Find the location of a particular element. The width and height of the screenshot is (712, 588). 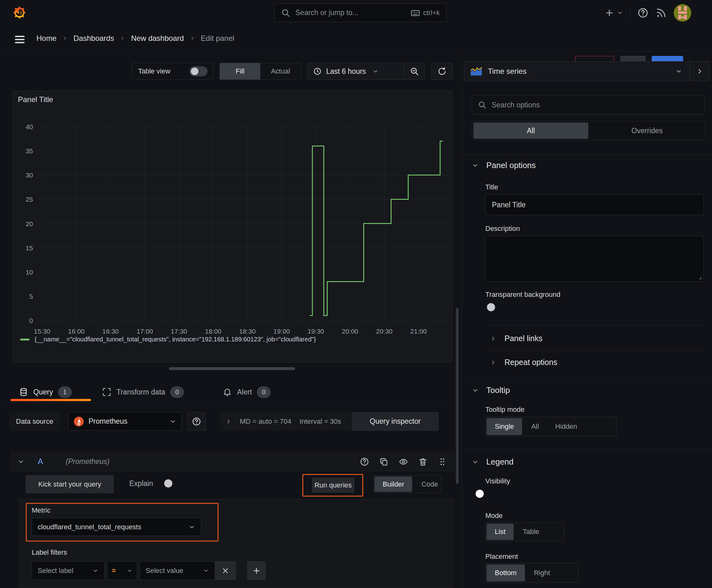

chart-legend-item: {__name__="cloudflared_tunnel_total_requ… is located at coordinates (168, 339).